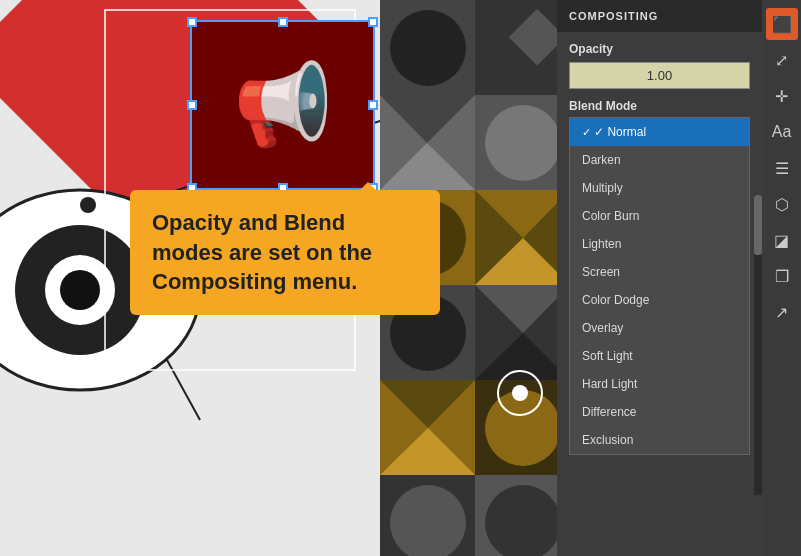 The width and height of the screenshot is (801, 556). I want to click on handle-top-right, so click(373, 22).